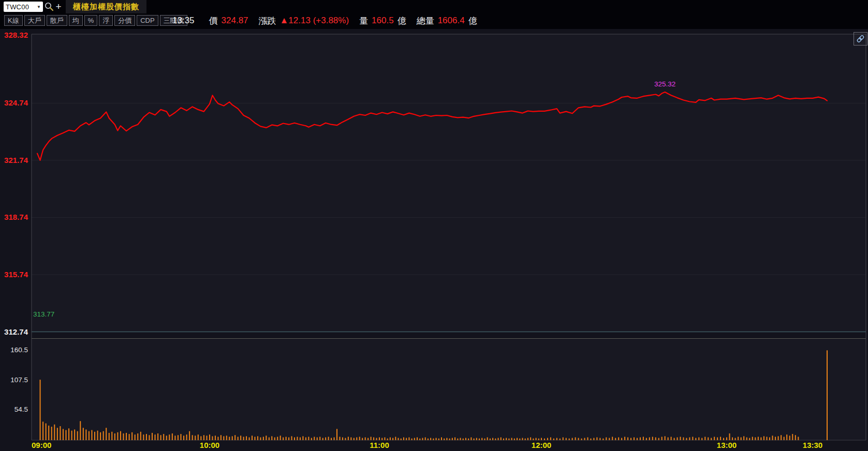 This screenshot has width=868, height=451. Describe the element at coordinates (268, 21) in the screenshot. I see `change-label: 漲跌` at that location.